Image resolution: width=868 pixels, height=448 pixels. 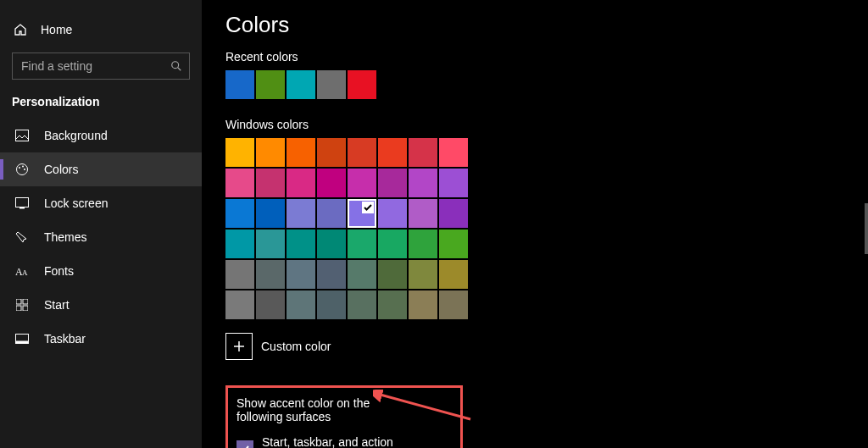 What do you see at coordinates (22, 203) in the screenshot?
I see `lockscreen-icon` at bounding box center [22, 203].